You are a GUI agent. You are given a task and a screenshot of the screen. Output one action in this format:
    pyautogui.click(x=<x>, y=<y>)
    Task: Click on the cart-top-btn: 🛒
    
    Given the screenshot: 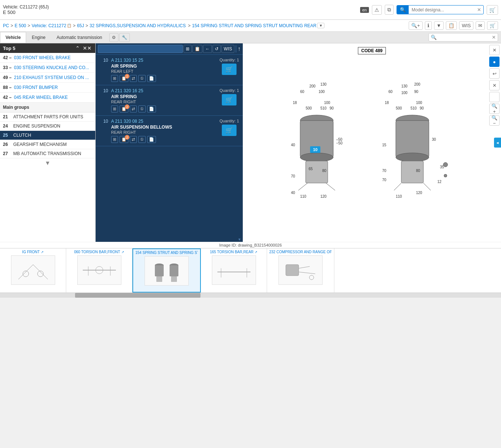 What is the action you would take?
    pyautogui.click(x=492, y=10)
    